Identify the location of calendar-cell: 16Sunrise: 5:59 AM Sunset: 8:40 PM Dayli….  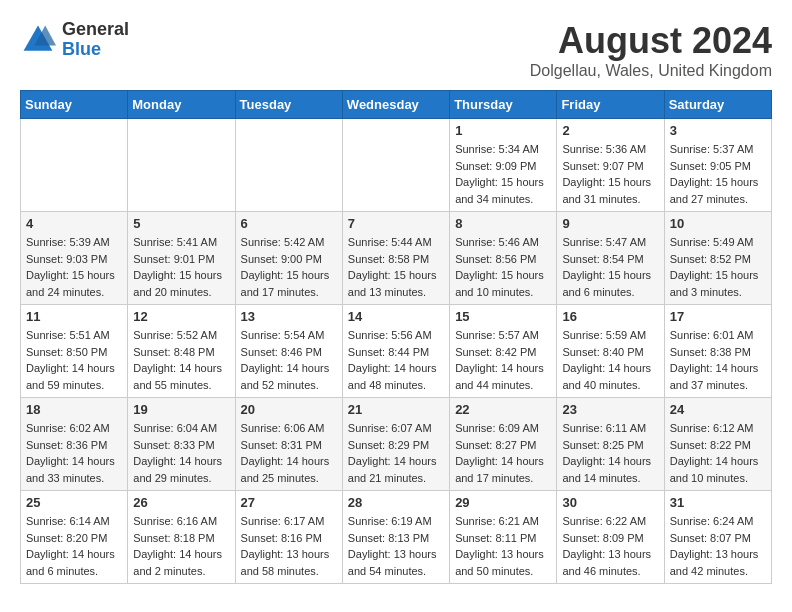
(610, 352).